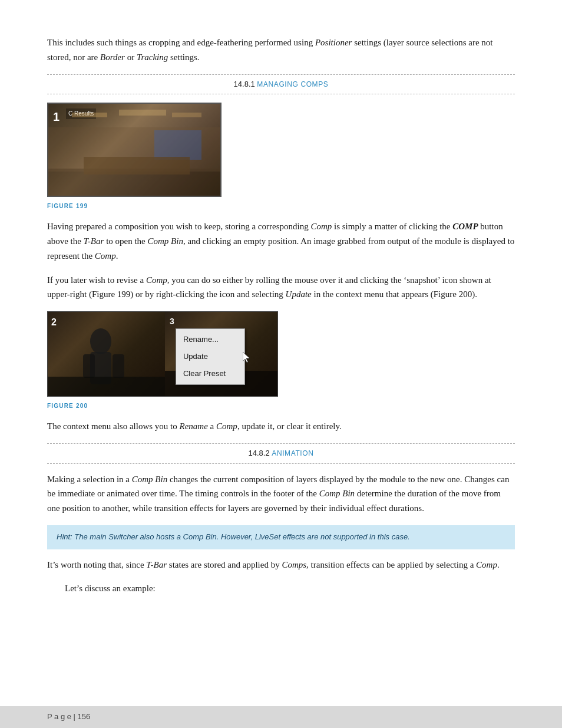 This screenshot has width=562, height=728. I want to click on page-number: P a g e | 156, so click(68, 717).